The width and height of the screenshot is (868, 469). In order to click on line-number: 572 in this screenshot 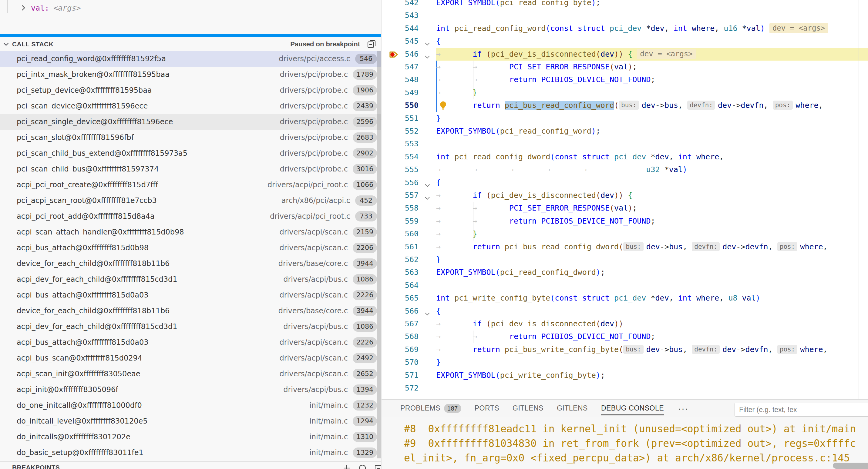, I will do `click(400, 388)`.